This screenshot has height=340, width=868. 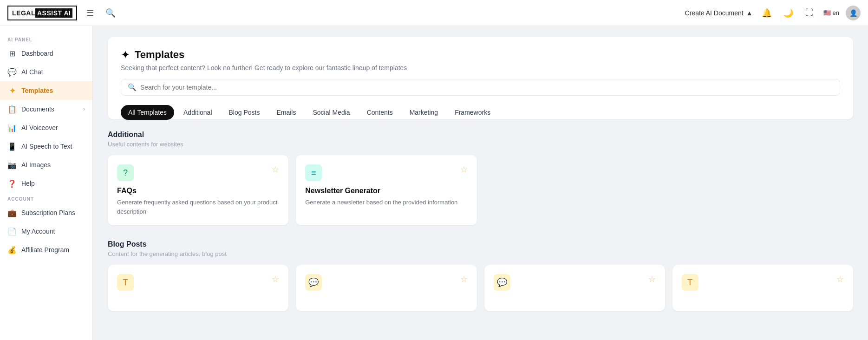 What do you see at coordinates (198, 288) in the screenshot?
I see `template-card-blog1: T ☆` at bounding box center [198, 288].